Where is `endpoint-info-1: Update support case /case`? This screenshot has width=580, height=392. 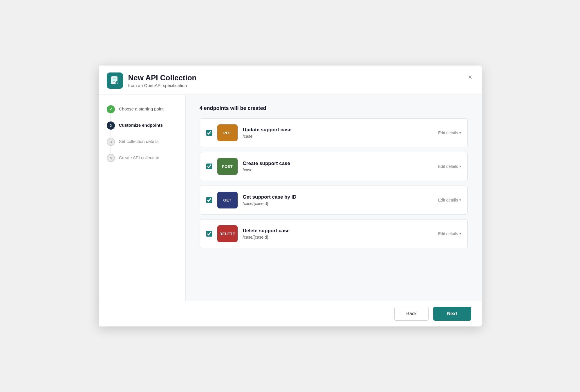 endpoint-info-1: Update support case /case is located at coordinates (338, 133).